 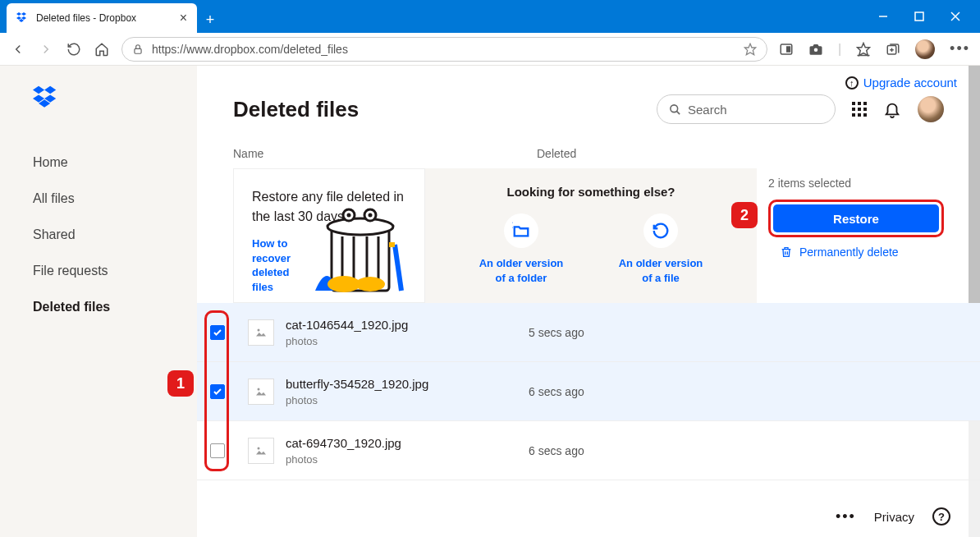 I want to click on more-options-icon: •••, so click(x=845, y=517).